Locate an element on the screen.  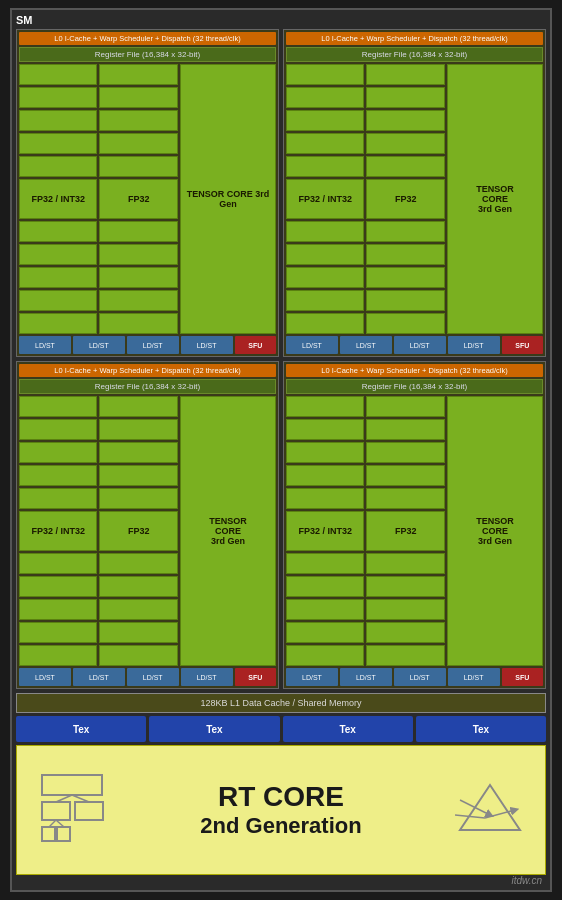
tensor-core-3: TENSOR CORE 3rd Gen is located at coordinates (228, 531).